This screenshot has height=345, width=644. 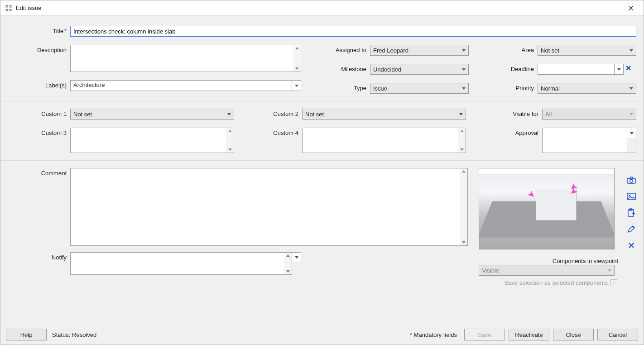 What do you see at coordinates (631, 8) in the screenshot?
I see `window-close-button` at bounding box center [631, 8].